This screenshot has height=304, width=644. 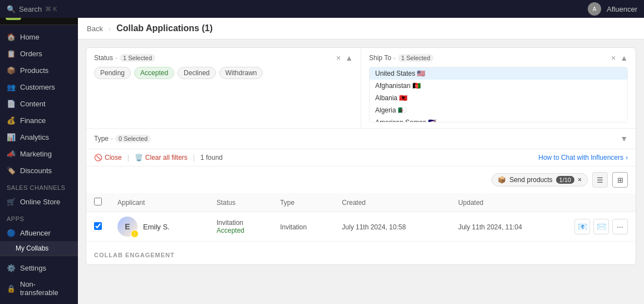 What do you see at coordinates (39, 37) in the screenshot?
I see `sidebar-item-home: 🏠Home` at bounding box center [39, 37].